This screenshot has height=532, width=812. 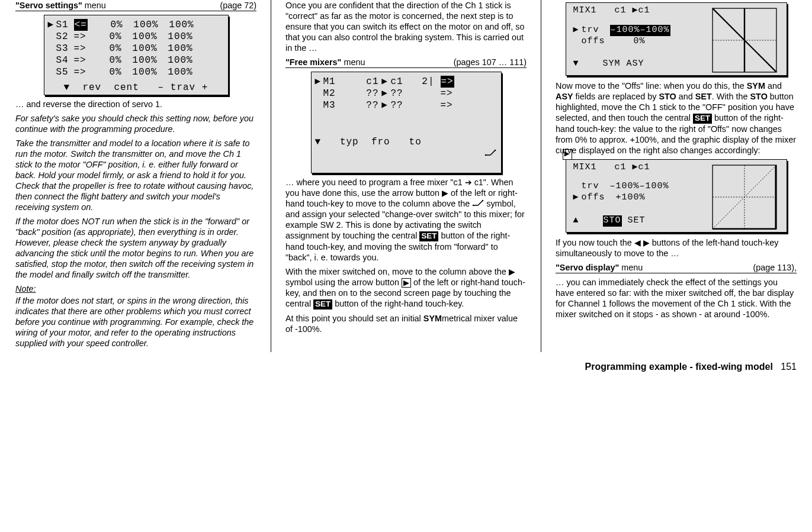 What do you see at coordinates (325, 62) in the screenshot?
I see `menu-title: "Free mixers" menu` at bounding box center [325, 62].